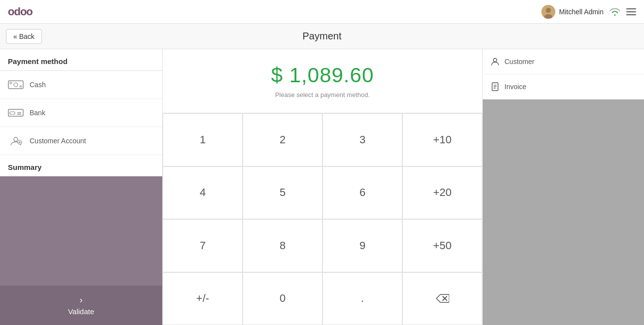  I want to click on menu-icon, so click(631, 12).